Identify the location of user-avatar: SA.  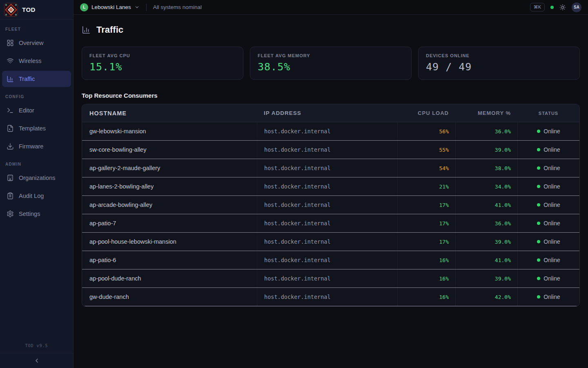
(577, 7).